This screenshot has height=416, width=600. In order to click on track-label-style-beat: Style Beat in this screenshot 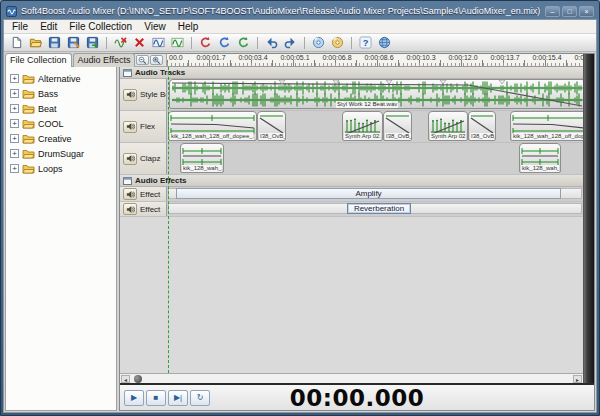, I will do `click(144, 94)`.